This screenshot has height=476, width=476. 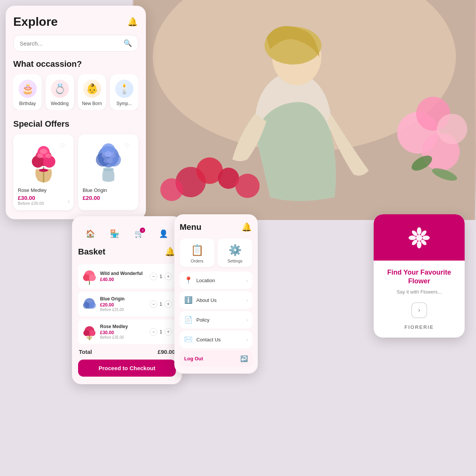 I want to click on card-arrow-1: ›, so click(x=69, y=201).